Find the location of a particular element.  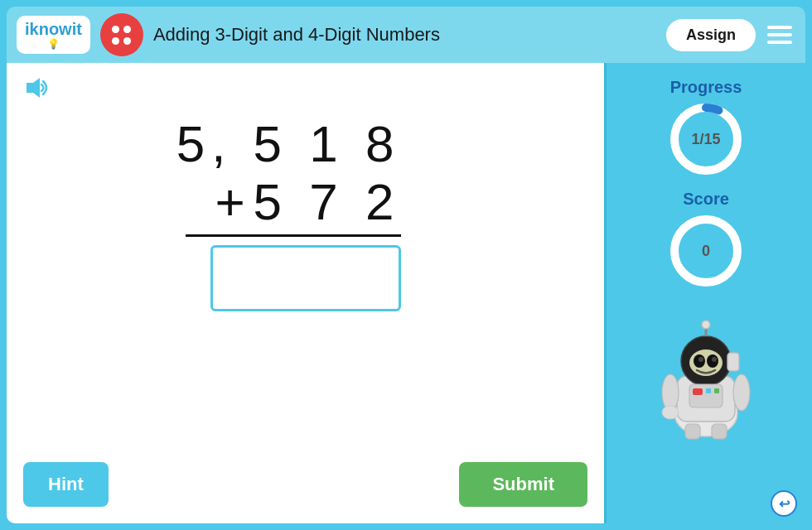

dice-icon is located at coordinates (122, 35).